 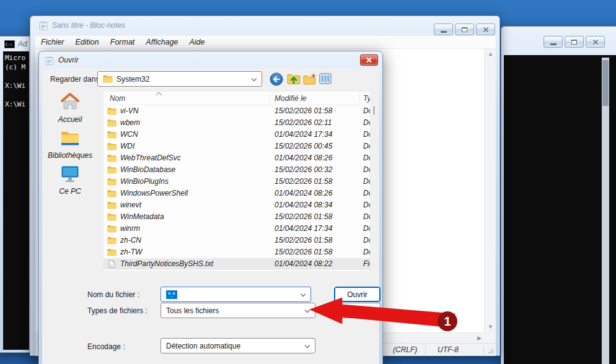 I want to click on file-name: WinMetadata, so click(x=143, y=217).